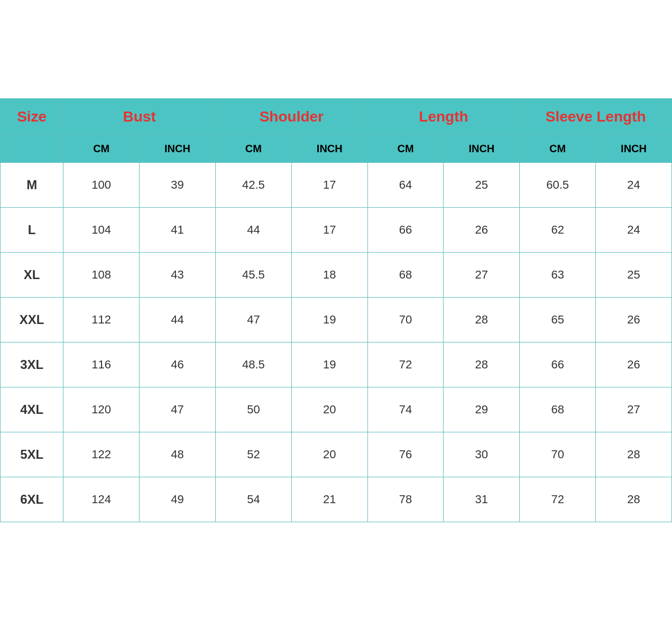 The image size is (672, 620). What do you see at coordinates (406, 365) in the screenshot?
I see `length-cm-cell: 72` at bounding box center [406, 365].